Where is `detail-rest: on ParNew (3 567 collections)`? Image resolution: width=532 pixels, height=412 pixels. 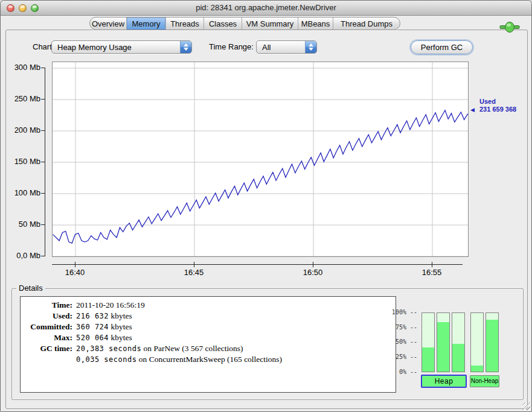
detail-rest: on ParNew (3 567 collections) is located at coordinates (193, 349).